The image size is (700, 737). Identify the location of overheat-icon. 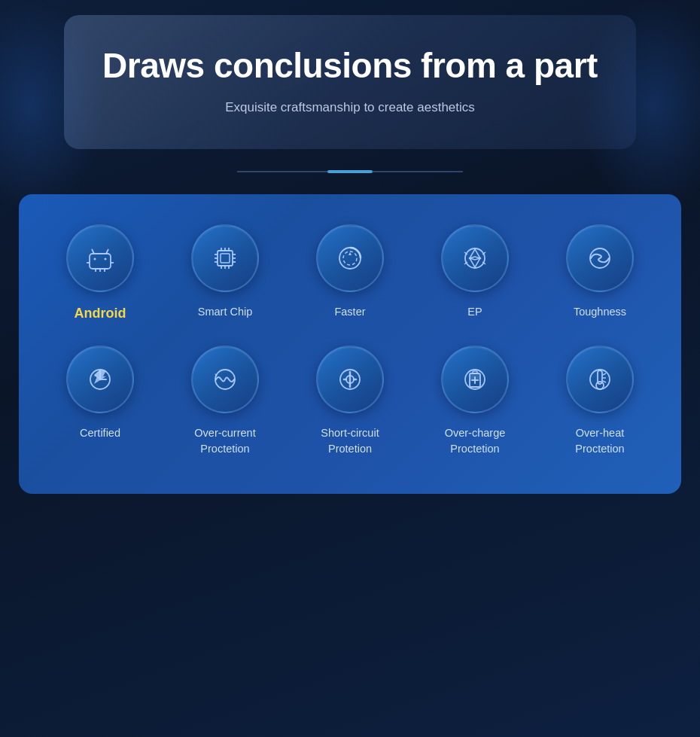
(600, 379).